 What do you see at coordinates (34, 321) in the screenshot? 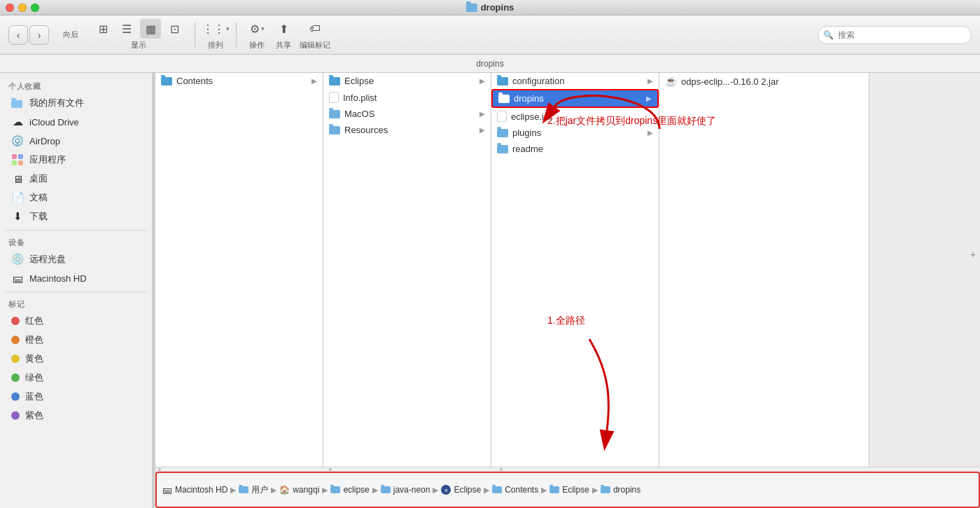
I see `sidebar-label-tag-red: 红色` at bounding box center [34, 321].